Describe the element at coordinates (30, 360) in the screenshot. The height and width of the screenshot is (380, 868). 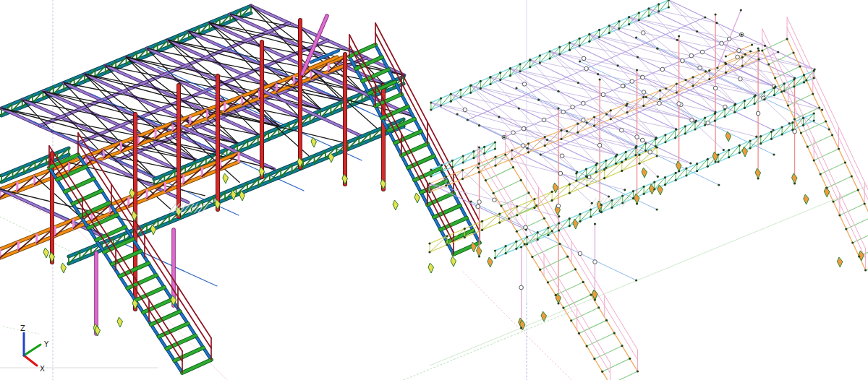
I see `x-axis` at that location.